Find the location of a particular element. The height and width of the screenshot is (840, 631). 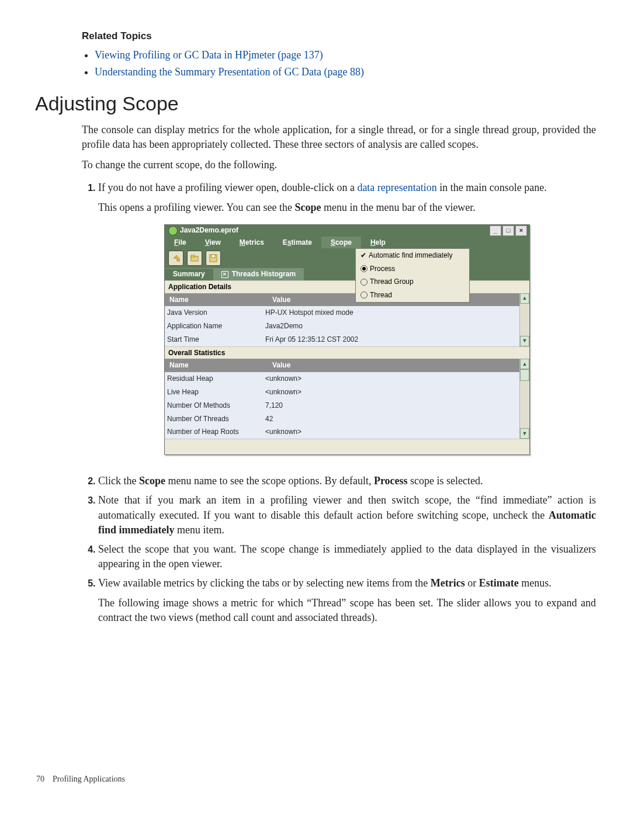

step-2: Click the Scope menu name to see the sco… is located at coordinates (347, 481).